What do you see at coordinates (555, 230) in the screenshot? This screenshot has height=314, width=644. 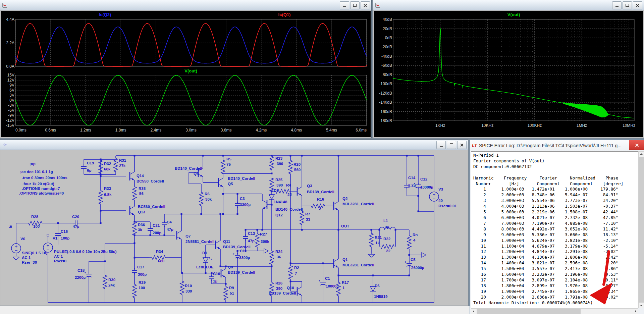 I see `error-log-content: N-Period=1 Fourier components of V(out) …` at bounding box center [555, 230].